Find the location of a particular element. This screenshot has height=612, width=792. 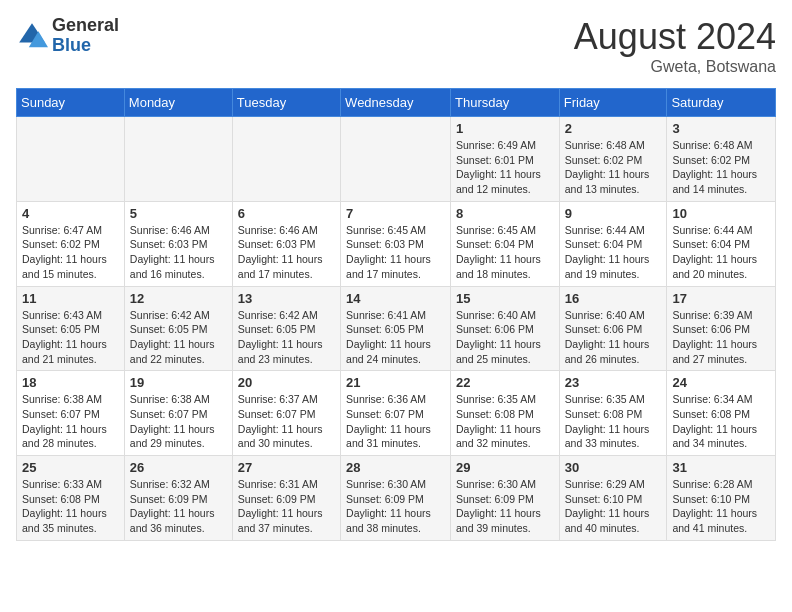

calendar-cell: 28Sunrise: 6:30 AM Sunset: 6:09 PM Dayli… is located at coordinates (396, 498).